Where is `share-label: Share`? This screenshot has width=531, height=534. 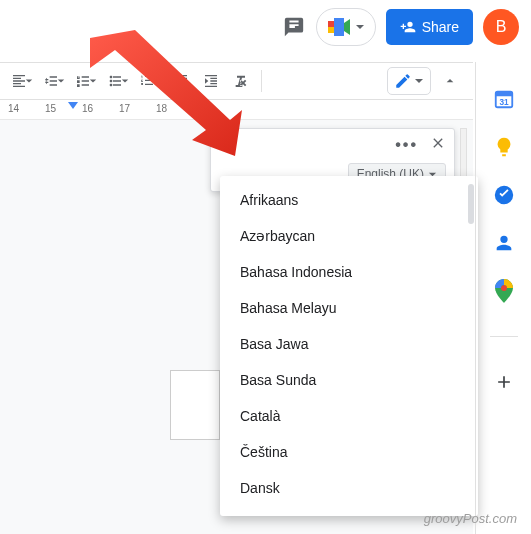 share-label: Share is located at coordinates (440, 27).